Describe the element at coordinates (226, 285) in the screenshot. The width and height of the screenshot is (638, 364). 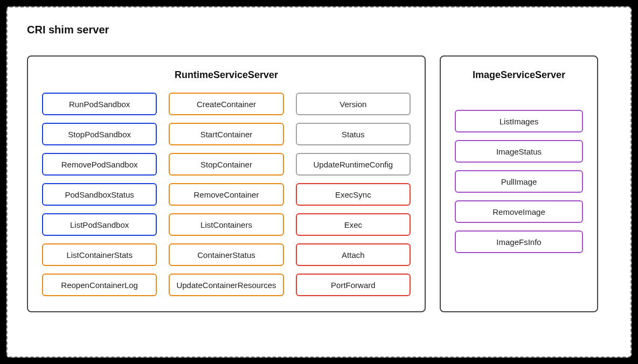
I see `api-update-container-resources: UpdateContainerResources` at that location.